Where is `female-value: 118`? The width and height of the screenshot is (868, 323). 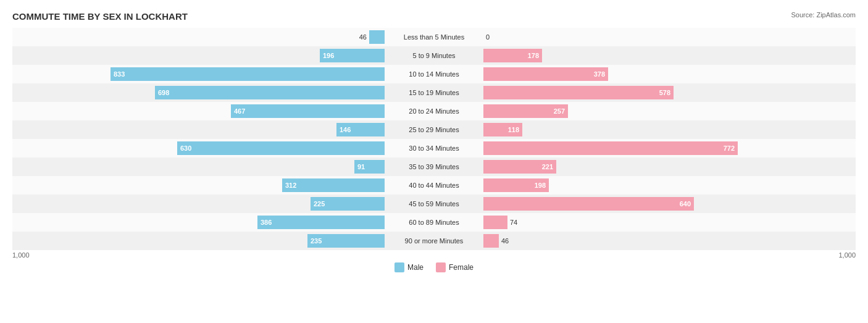
female-value: 118 is located at coordinates (514, 130).